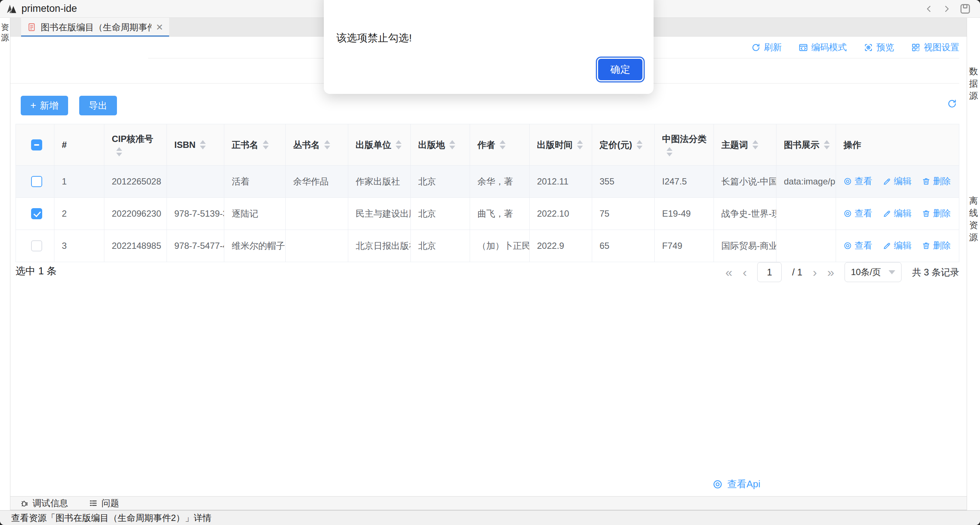 This screenshot has height=525, width=980. Describe the element at coordinates (974, 219) in the screenshot. I see `rail-item-offline-resources: 离线资源` at that location.